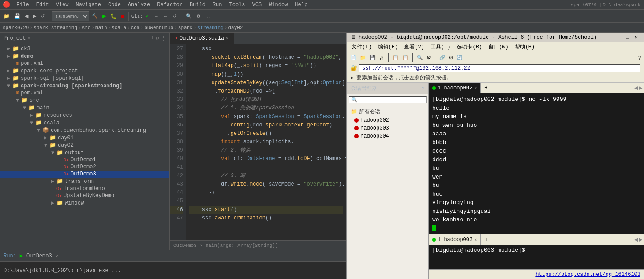 The width and height of the screenshot is (644, 279). Describe the element at coordinates (486, 88) in the screenshot. I see `terminal-tab-add-1: +` at that location.